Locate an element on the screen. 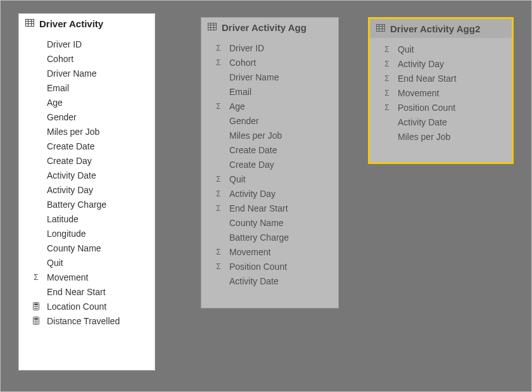 The image size is (532, 392). field-name: Longitude is located at coordinates (64, 234).